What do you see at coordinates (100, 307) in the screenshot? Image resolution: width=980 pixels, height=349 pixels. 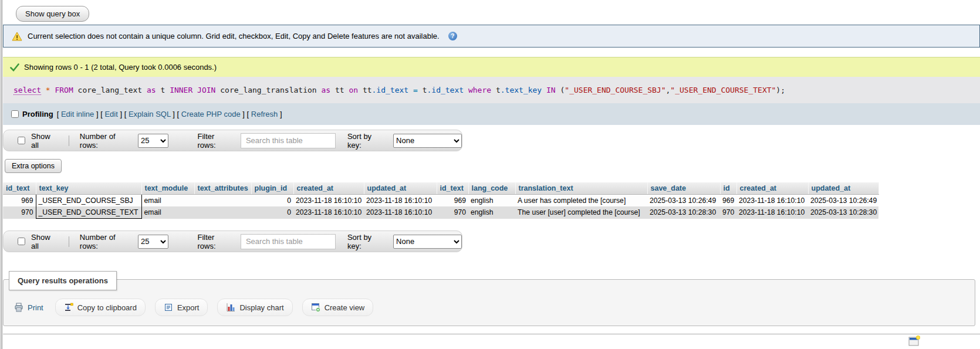 I see `copy-to-clipboard-button: Copy to clipboard` at bounding box center [100, 307].